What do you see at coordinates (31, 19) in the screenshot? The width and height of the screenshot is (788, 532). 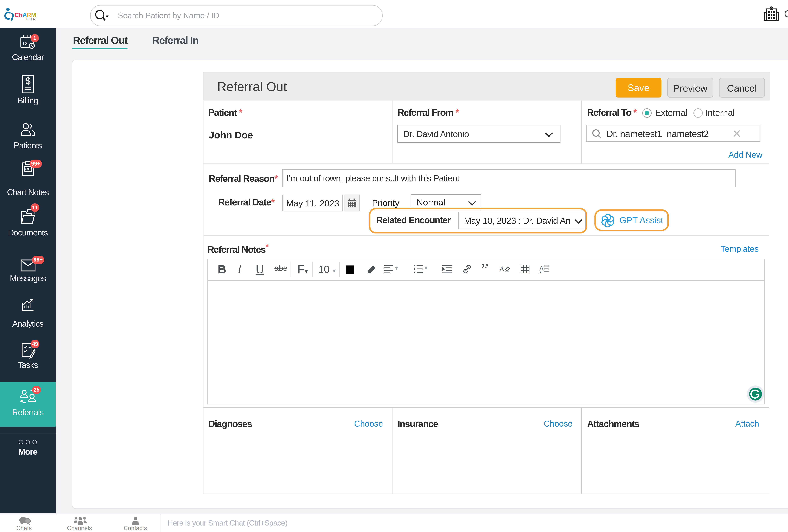 I see `svg-text: EHR` at bounding box center [31, 19].